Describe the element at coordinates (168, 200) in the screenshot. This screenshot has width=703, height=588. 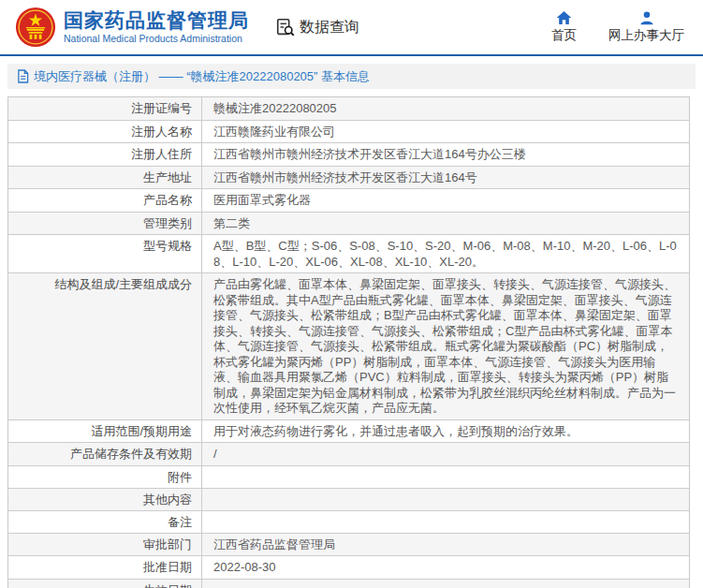
I see `row-label-text: 产品名称` at that location.